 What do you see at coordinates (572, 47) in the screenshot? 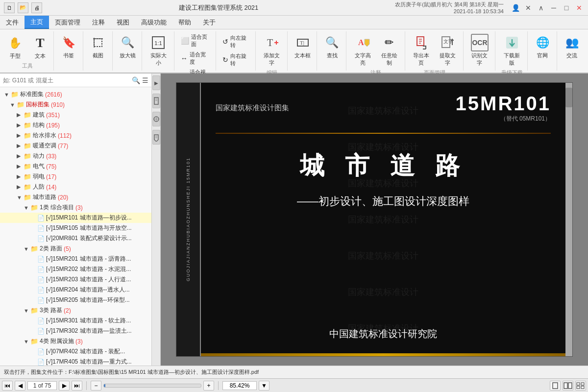
I see `chat-button: 👥 交流` at bounding box center [572, 47].